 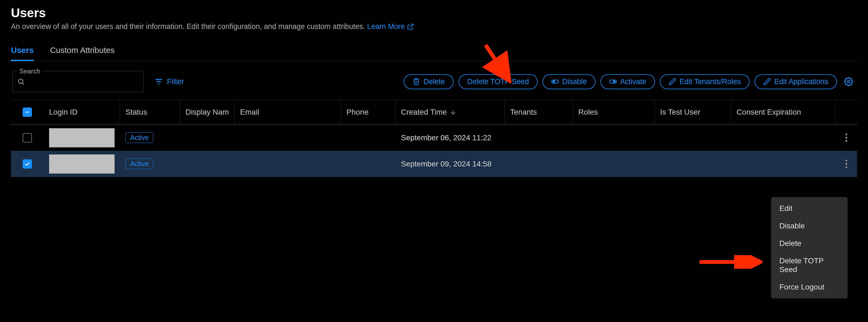 I want to click on edit-apps-label: Edit Applications, so click(x=801, y=82).